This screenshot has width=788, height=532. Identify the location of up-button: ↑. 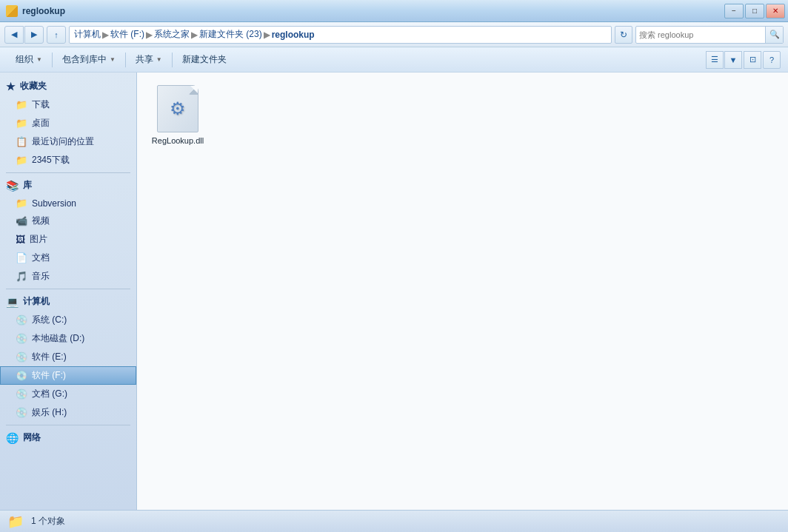
(56, 35).